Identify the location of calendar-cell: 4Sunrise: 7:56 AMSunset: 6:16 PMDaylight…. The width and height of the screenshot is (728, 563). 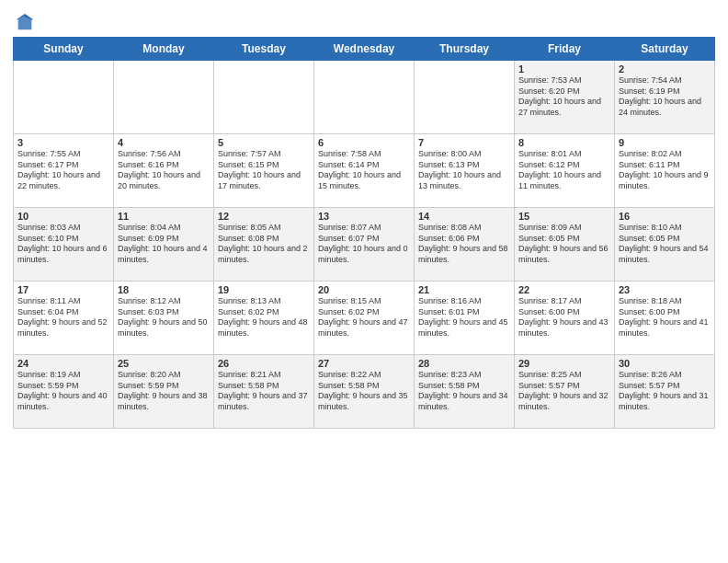
(164, 171).